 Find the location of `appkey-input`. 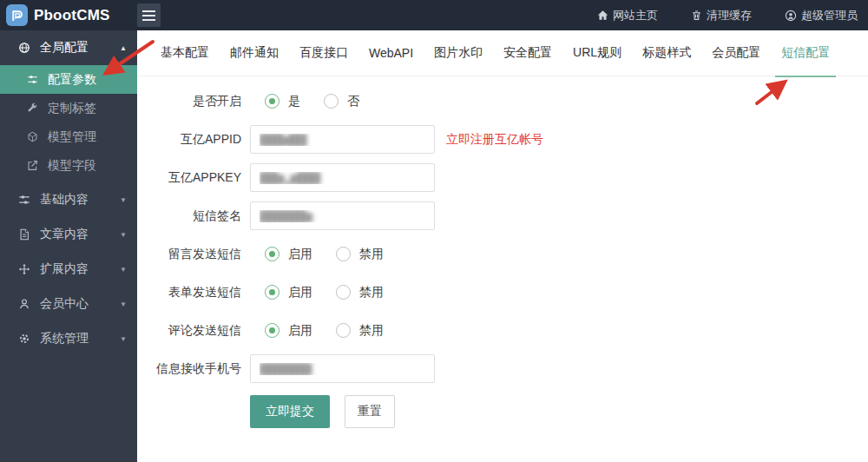

appkey-input is located at coordinates (342, 177).